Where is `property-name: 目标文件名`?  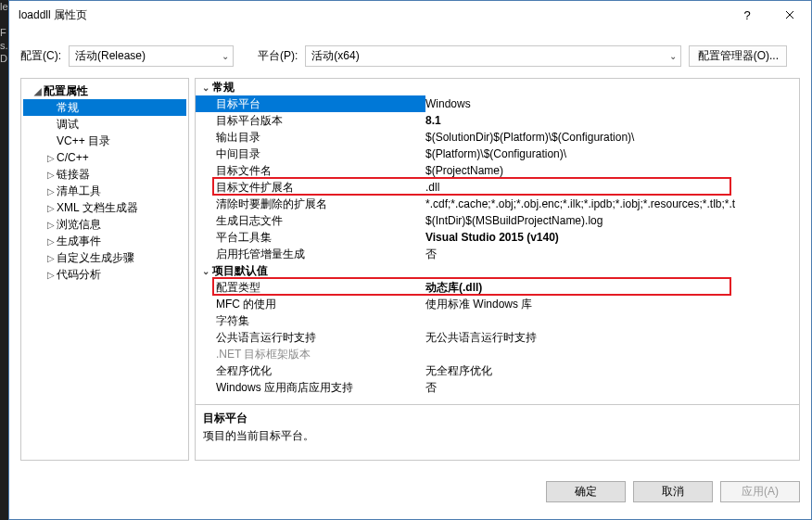 property-name: 目标文件名 is located at coordinates (311, 171).